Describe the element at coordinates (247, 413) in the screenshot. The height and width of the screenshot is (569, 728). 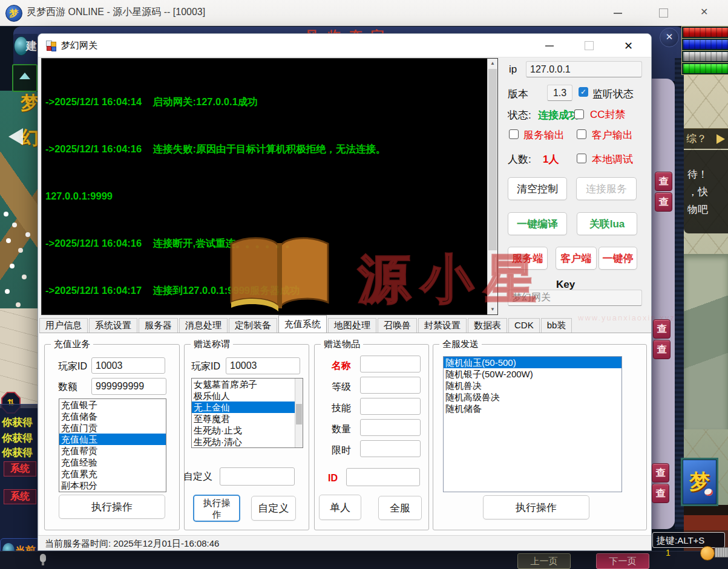
I see `title-listbox: 女魃墓首席弟子 极乐仙人 无上金仙 至尊魔君 生死劫·止戈 生死劫·清心` at that location.